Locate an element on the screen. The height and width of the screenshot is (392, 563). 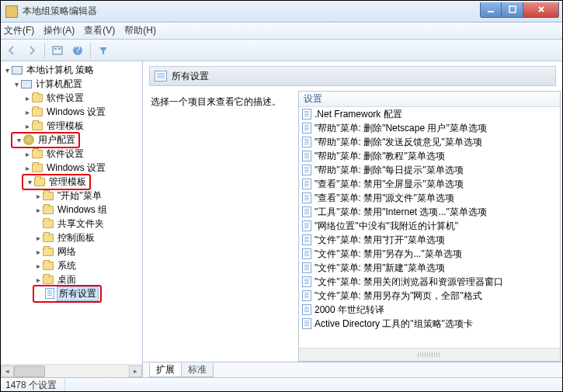
close-button is located at coordinates (541, 10).